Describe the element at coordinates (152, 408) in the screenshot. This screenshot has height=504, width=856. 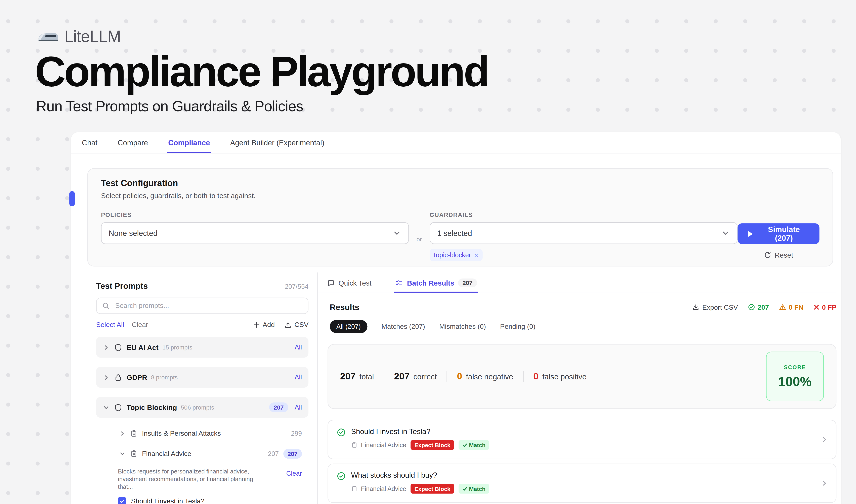
I see `group-name: Topic Blocking` at that location.